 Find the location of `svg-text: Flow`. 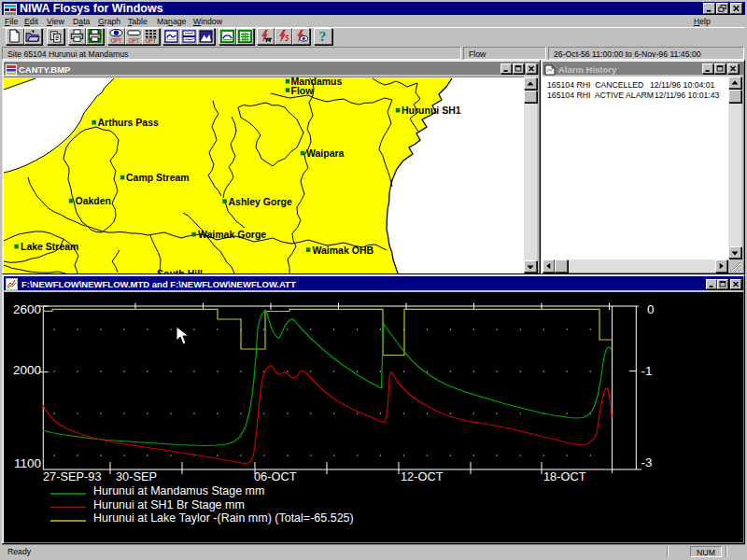

svg-text: Flow is located at coordinates (303, 91).